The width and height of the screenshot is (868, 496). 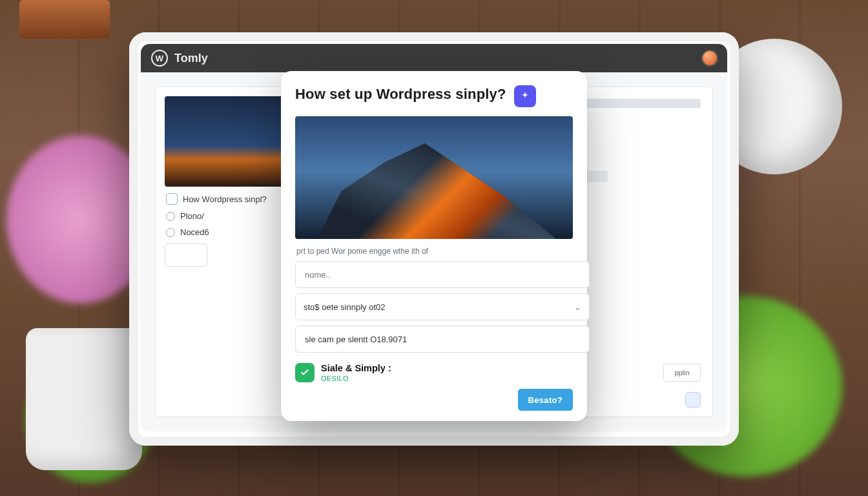 I want to click on option-b-label: Noced6, so click(x=195, y=232).